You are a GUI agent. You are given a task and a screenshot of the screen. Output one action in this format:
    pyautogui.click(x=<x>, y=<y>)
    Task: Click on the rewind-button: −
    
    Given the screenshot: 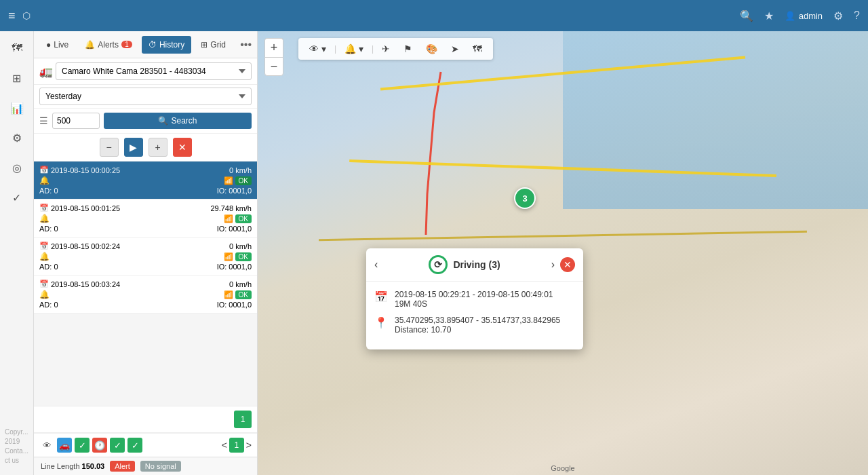 What is the action you would take?
    pyautogui.click(x=109, y=147)
    